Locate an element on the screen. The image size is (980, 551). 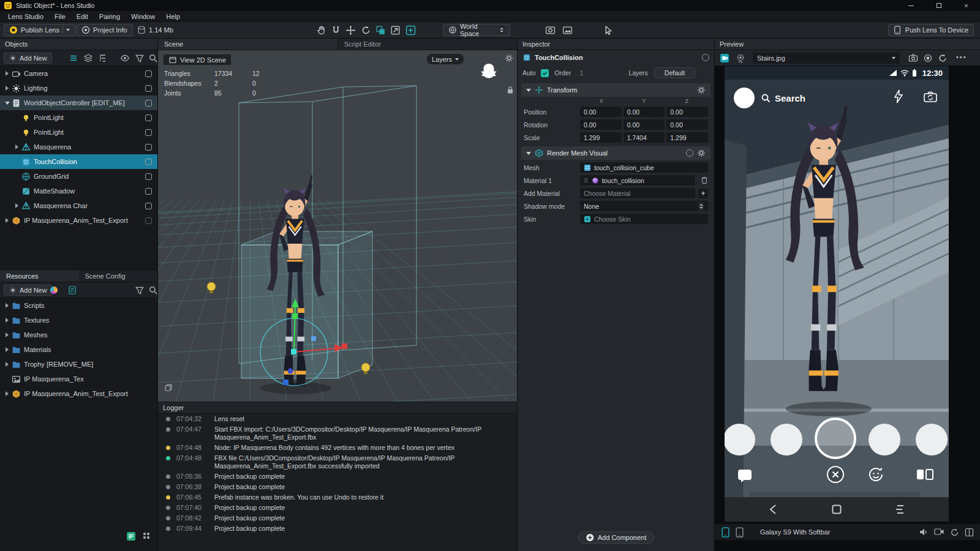
rotation-y-input: 0.00 is located at coordinates (644, 125).